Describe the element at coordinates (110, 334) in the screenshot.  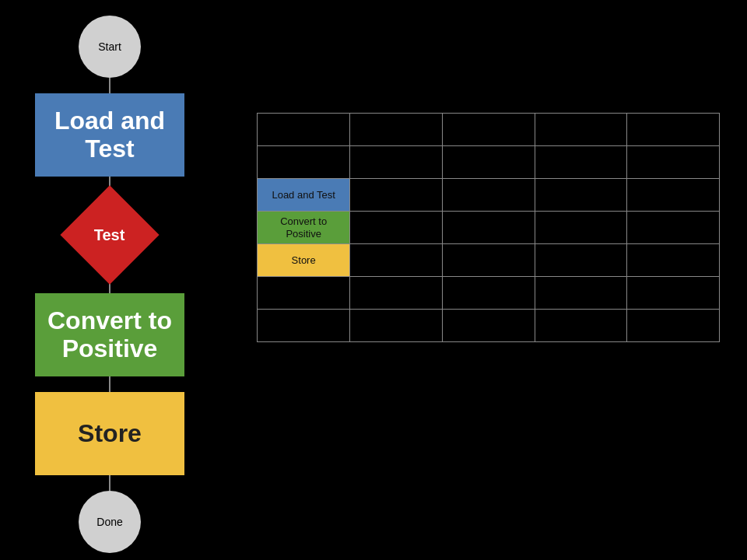
I see `convert-label: Convert to Positive` at that location.